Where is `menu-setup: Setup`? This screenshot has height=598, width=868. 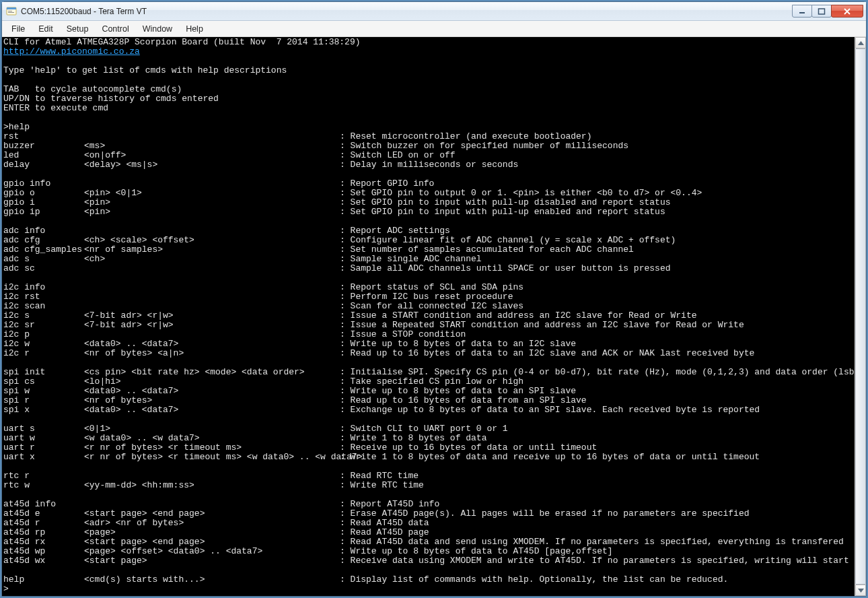 menu-setup: Setup is located at coordinates (78, 29).